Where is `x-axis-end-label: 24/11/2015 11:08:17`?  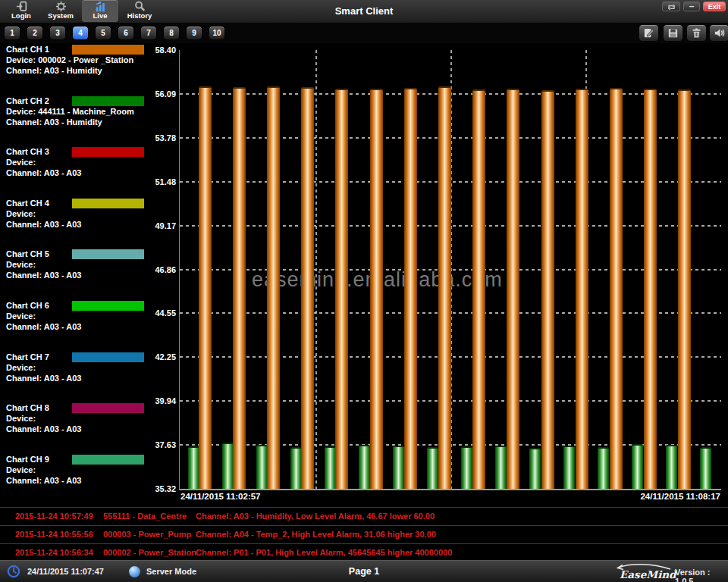 x-axis-end-label: 24/11/2015 11:08:17 is located at coordinates (648, 496).